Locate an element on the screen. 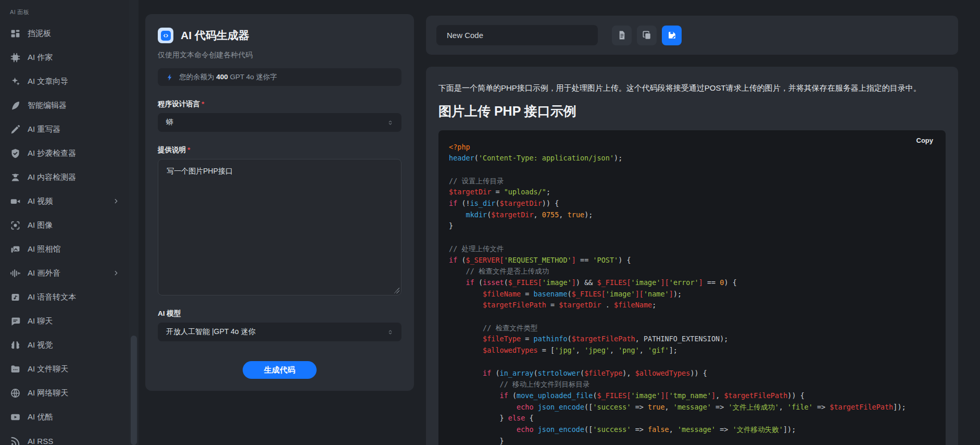 This screenshot has width=980, height=445. code-icon is located at coordinates (166, 35).